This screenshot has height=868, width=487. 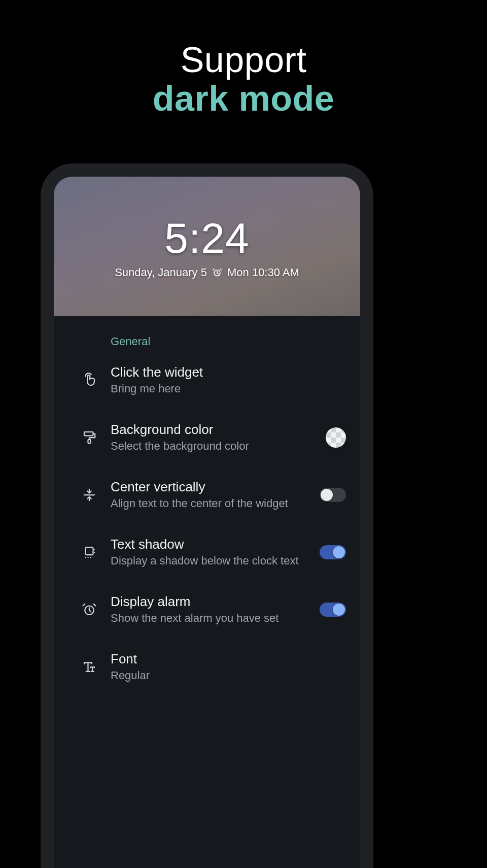 I want to click on section-header-general: General, so click(x=207, y=343).